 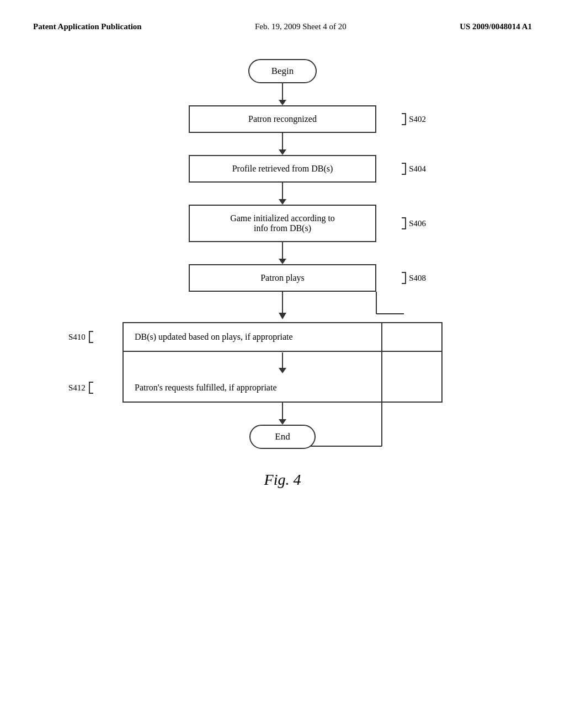 What do you see at coordinates (414, 278) in the screenshot?
I see `s408-label: S408` at bounding box center [414, 278].